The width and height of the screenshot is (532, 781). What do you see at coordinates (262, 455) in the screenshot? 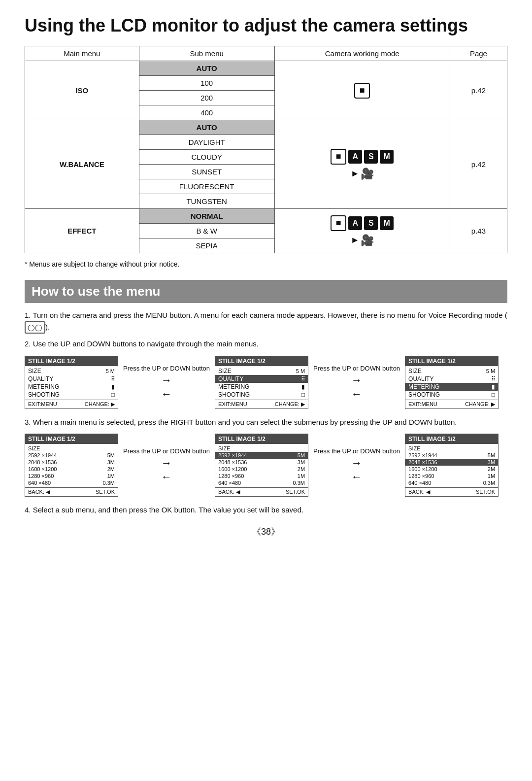
I see `size-row-b2: 2592 ×1944 5M` at bounding box center [262, 455].